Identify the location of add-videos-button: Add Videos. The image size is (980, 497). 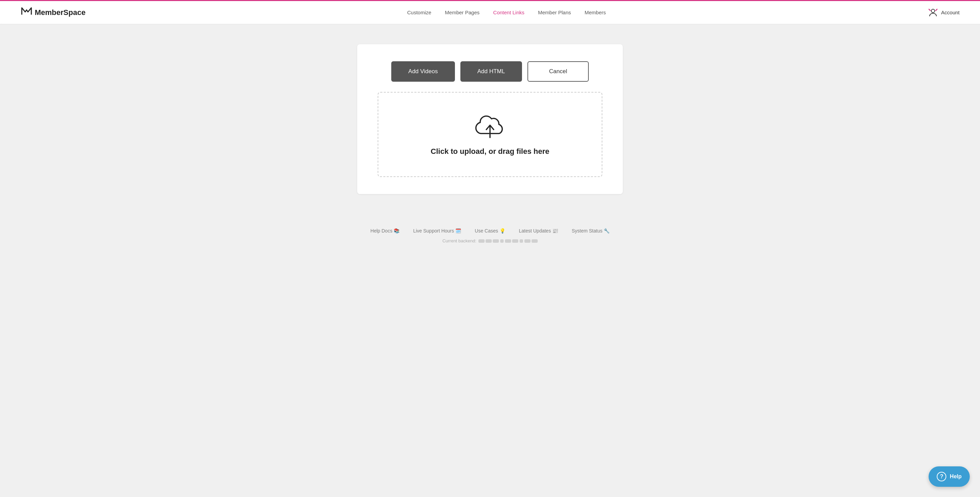
(423, 71).